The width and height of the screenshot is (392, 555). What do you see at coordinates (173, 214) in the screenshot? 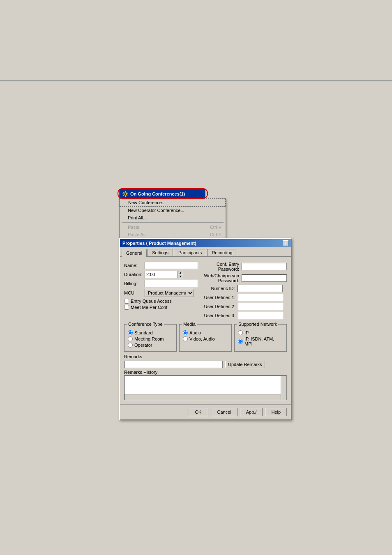
I see `context-menu-container: On Going Conferences(1) New Conference..…` at bounding box center [173, 214].